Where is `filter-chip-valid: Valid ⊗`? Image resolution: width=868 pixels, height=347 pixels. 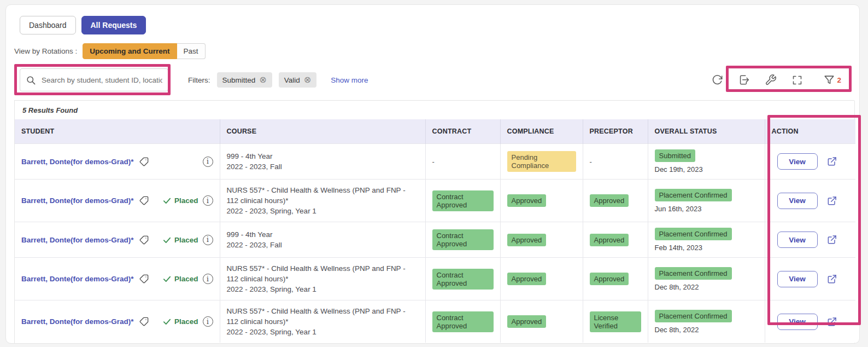
filter-chip-valid: Valid ⊗ is located at coordinates (297, 80).